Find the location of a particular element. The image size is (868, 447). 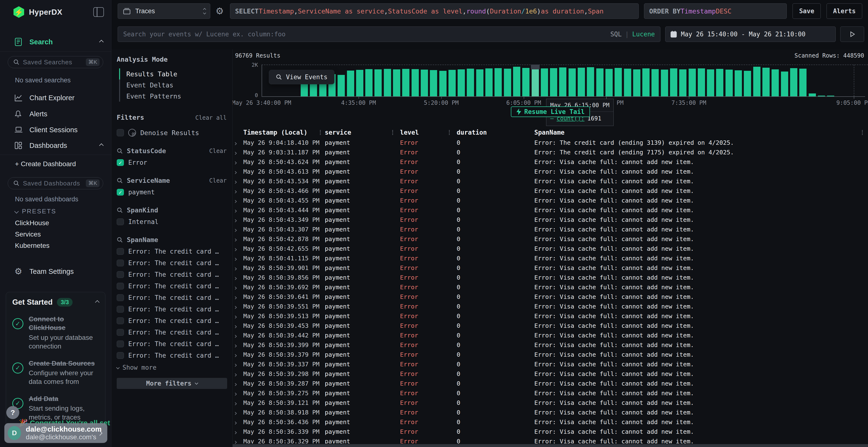

get-started-item: ✓Add DataStart sending logs, metrics, or… is located at coordinates (55, 408).